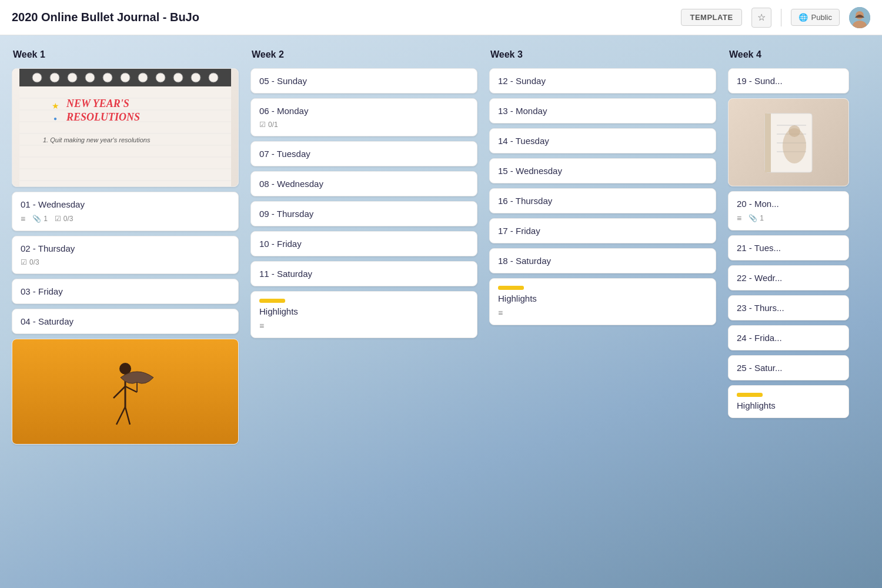 Image resolution: width=882 pixels, height=588 pixels. I want to click on card-06-check: ☑ 0/1, so click(269, 125).